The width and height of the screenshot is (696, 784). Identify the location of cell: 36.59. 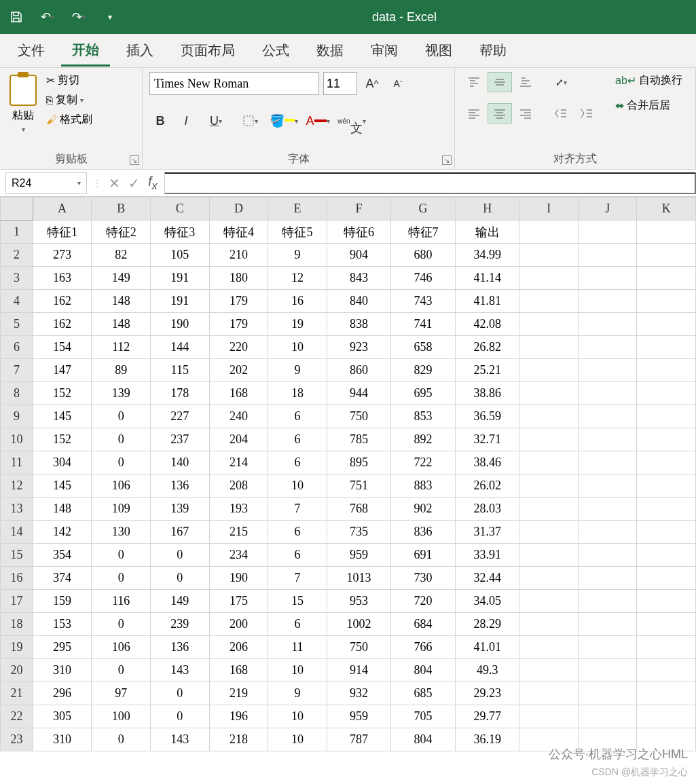
(488, 417).